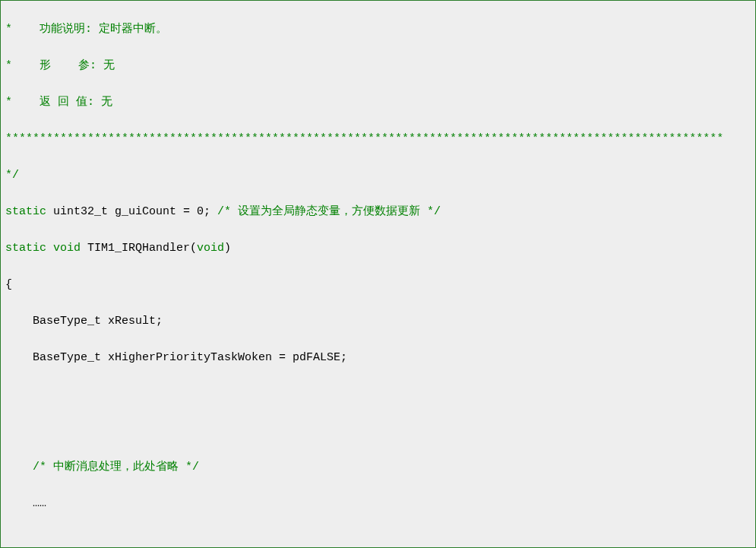 This screenshot has width=756, height=548. I want to click on code-line: /* 中断消息处理，此处省略 */, so click(378, 467).